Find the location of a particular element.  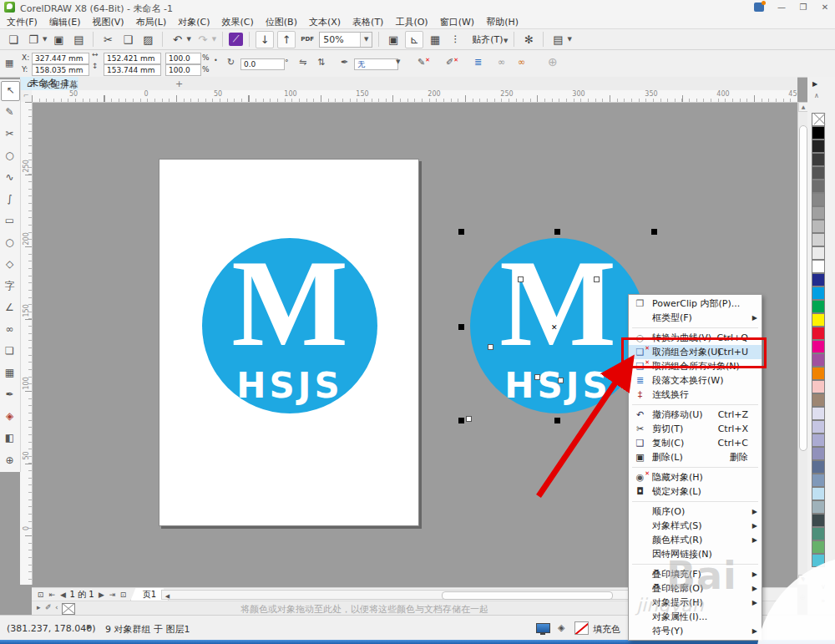

vertical-ruler: 250200150100500 is located at coordinates (27, 343).